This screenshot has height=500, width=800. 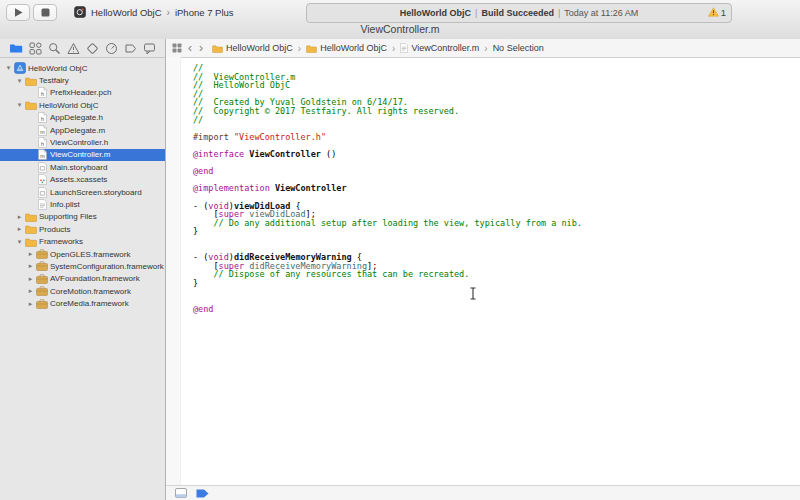 I want to click on code-token: @implementation, so click(x=232, y=188).